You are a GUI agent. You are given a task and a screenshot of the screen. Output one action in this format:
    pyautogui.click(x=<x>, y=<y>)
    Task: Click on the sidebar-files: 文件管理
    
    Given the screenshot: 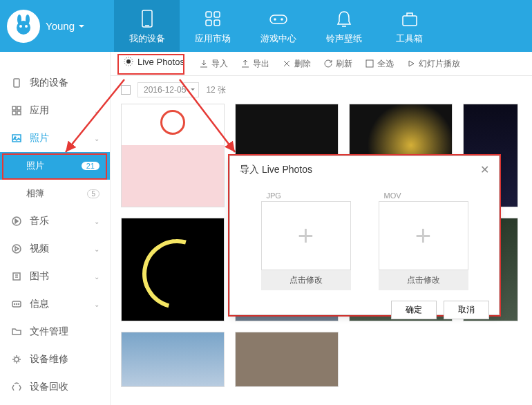 What is the action you would take?
    pyautogui.click(x=55, y=332)
    